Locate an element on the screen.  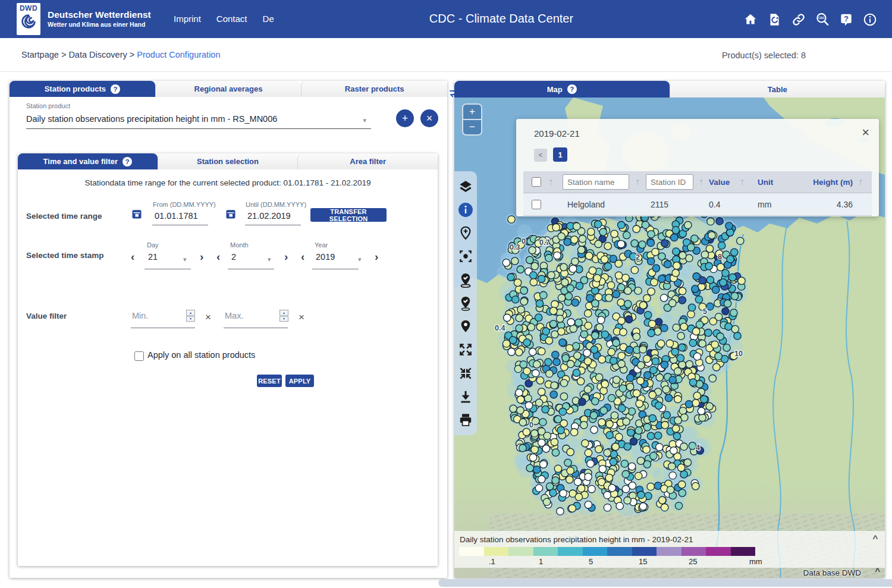
day-prev-icon: ‹ is located at coordinates (133, 257).